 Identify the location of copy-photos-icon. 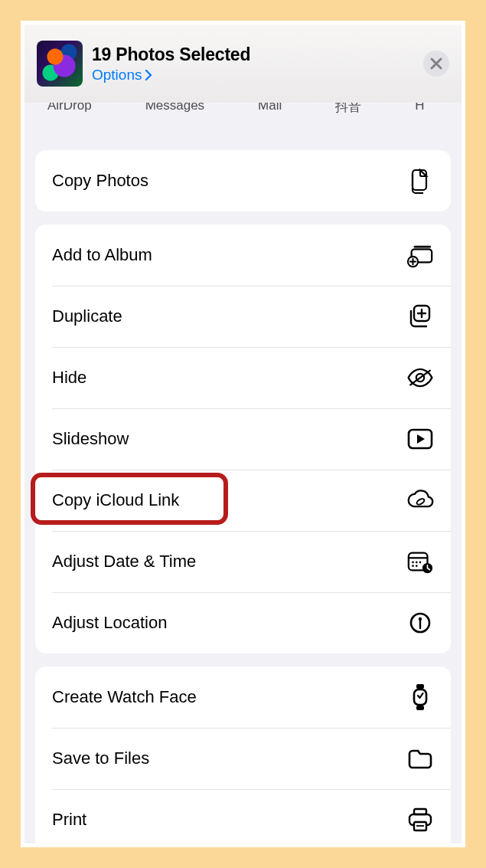
(420, 181).